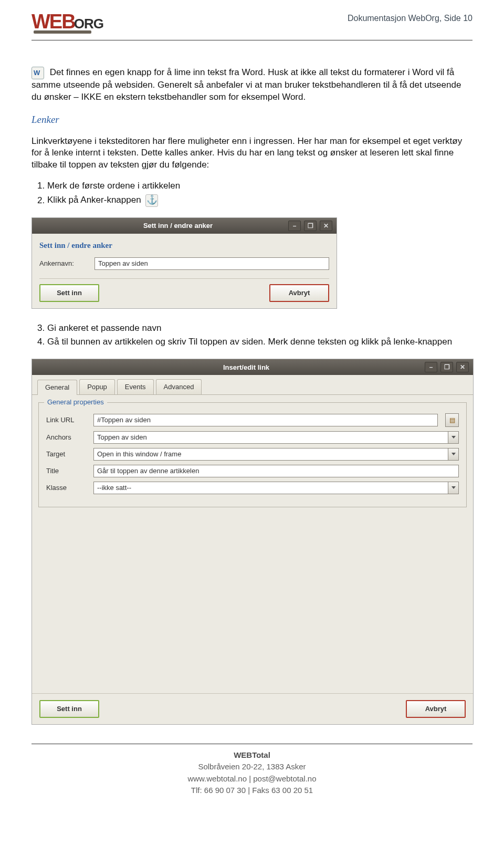 This screenshot has width=504, height=866. What do you see at coordinates (69, 293) in the screenshot?
I see `anchor-insert-button: Sett inn` at bounding box center [69, 293].